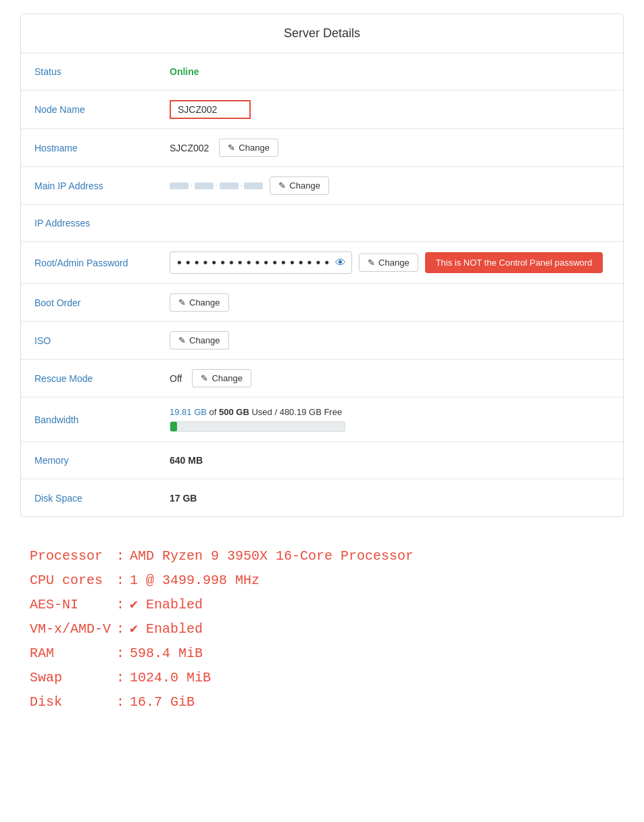  I want to click on not-control-panel-button: This is NOT the Control Panel password, so click(514, 262).